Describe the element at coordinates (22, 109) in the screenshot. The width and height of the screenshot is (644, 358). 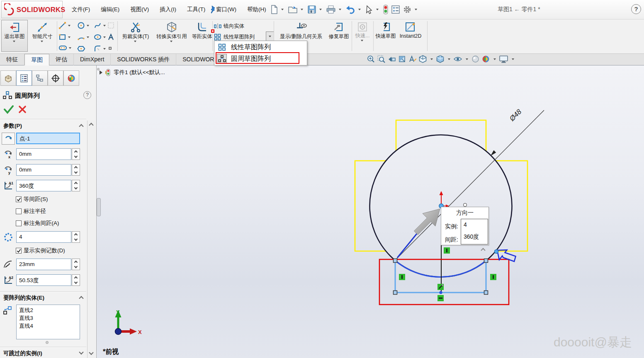
I see `cancel-button` at that location.